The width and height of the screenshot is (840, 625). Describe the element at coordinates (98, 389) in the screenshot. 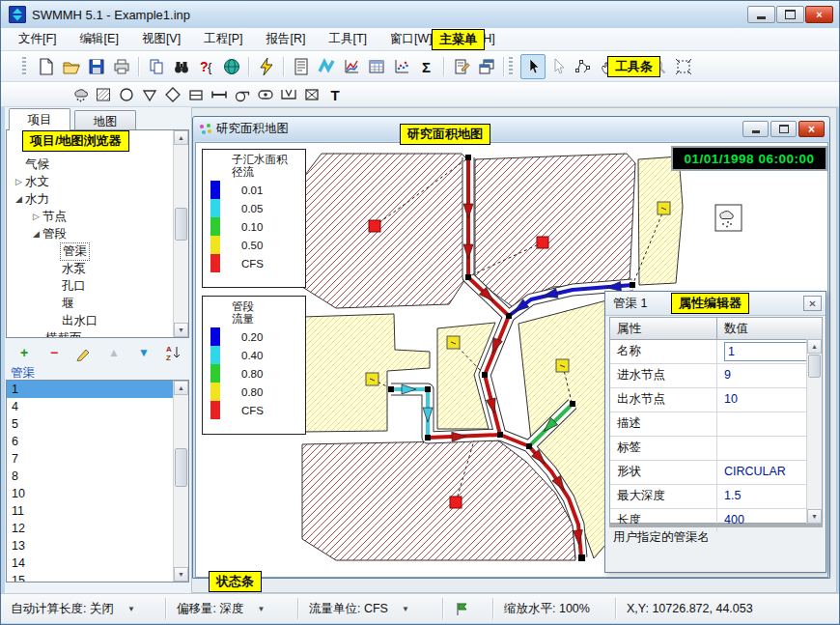

I see `list-item: 1` at that location.